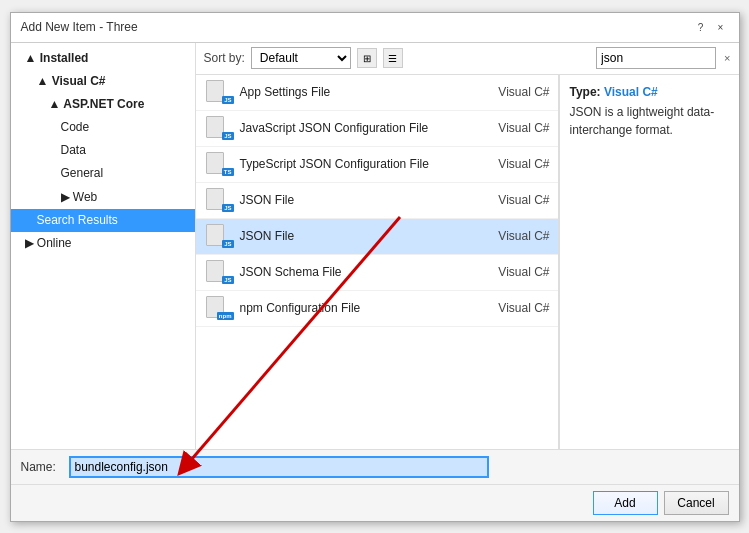  What do you see at coordinates (377, 273) in the screenshot?
I see `list-item: JS JSON Schema File Visual C#` at bounding box center [377, 273].